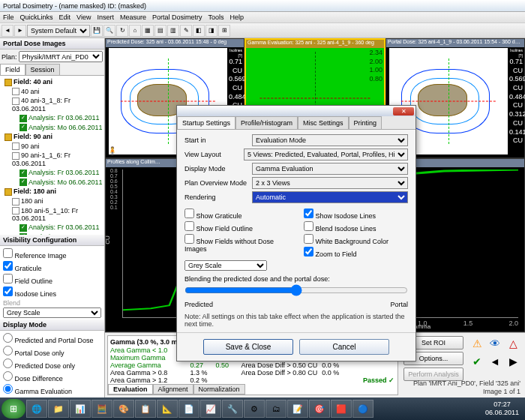 The image size is (525, 420). I want to click on tree-node: Field: 90 ani, so click(52, 136).